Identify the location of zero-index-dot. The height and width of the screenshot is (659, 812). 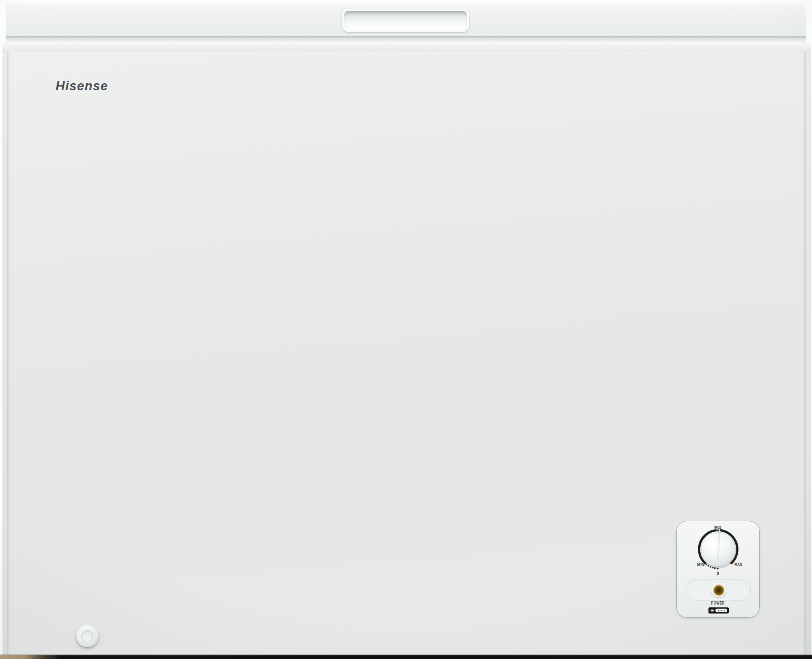
(717, 568).